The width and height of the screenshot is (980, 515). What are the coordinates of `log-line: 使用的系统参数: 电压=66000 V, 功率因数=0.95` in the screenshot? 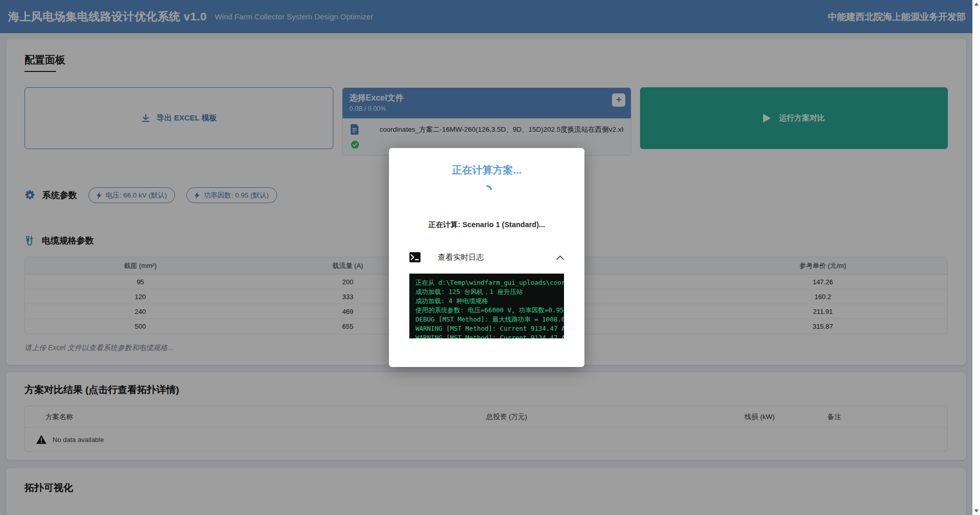 It's located at (490, 310).